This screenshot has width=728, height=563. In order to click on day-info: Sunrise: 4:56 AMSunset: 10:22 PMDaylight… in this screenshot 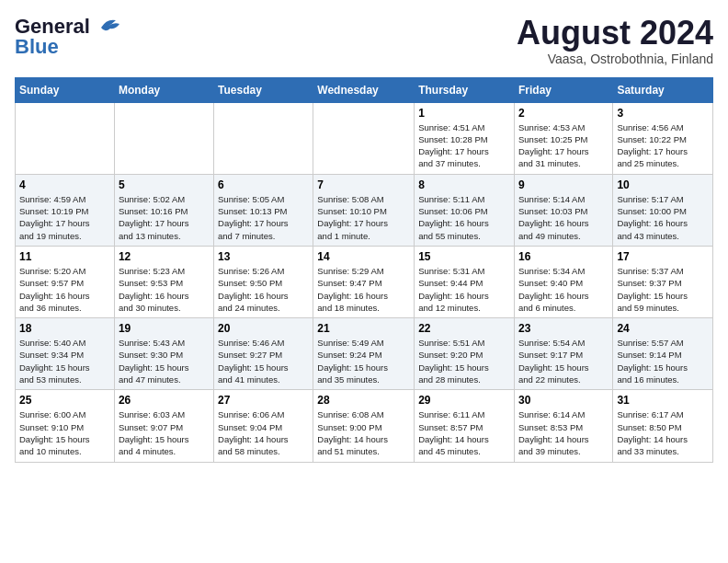, I will do `click(663, 145)`.